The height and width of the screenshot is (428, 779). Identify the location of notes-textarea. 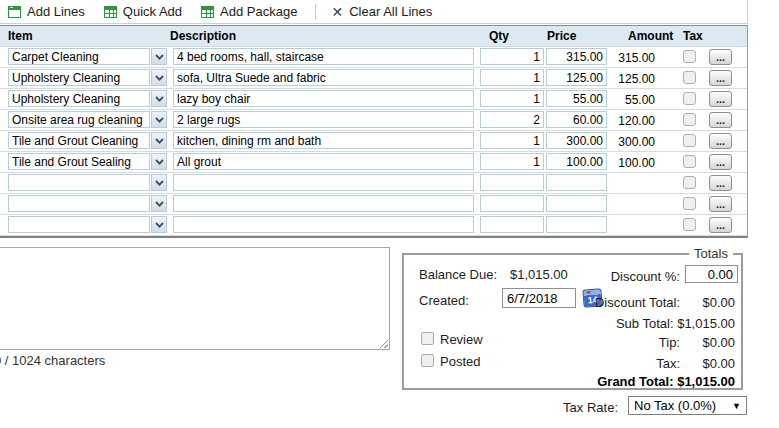
(195, 298).